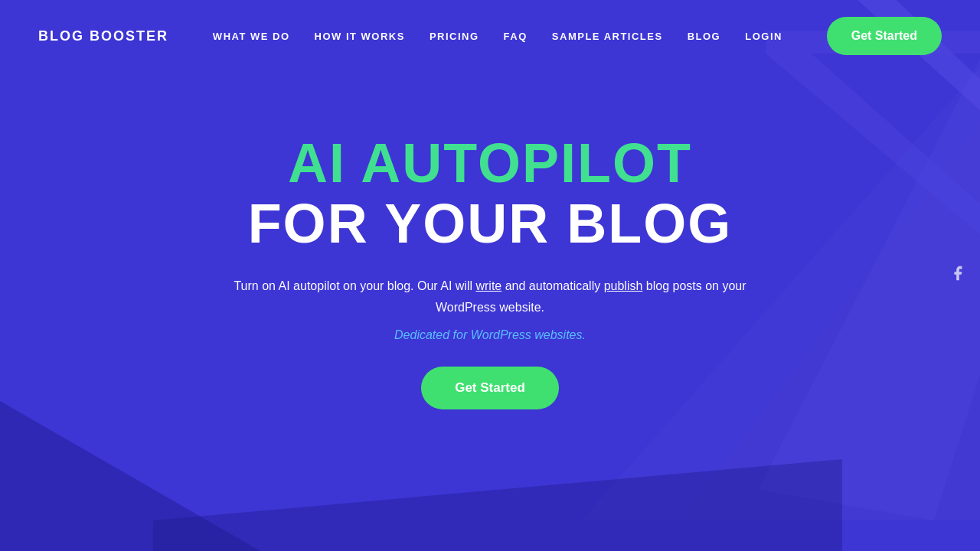 The width and height of the screenshot is (980, 551). I want to click on nav-login: LOGIN, so click(764, 37).